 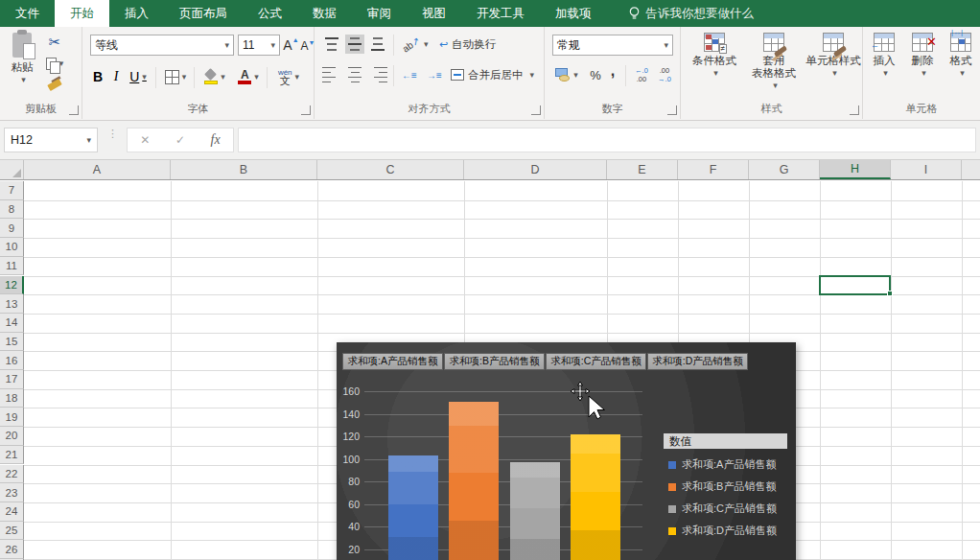 I want to click on clipboard-dialog-launcher, so click(x=74, y=110).